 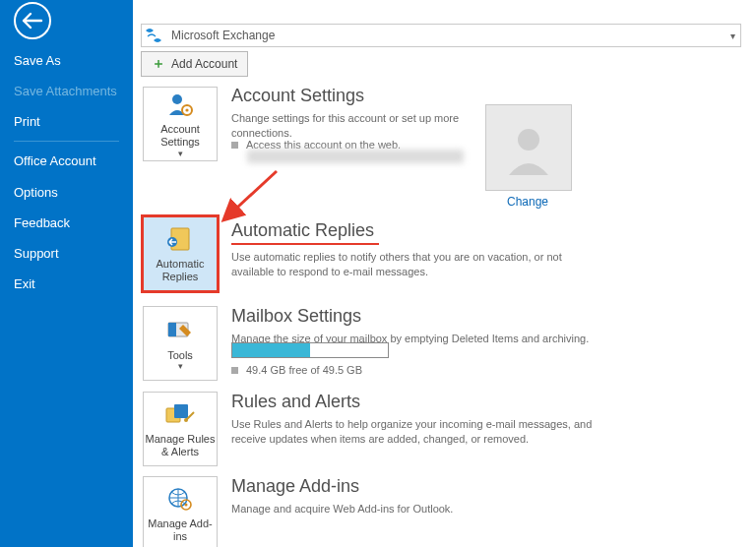 What do you see at coordinates (154, 35) in the screenshot?
I see `exchange-icon` at bounding box center [154, 35].